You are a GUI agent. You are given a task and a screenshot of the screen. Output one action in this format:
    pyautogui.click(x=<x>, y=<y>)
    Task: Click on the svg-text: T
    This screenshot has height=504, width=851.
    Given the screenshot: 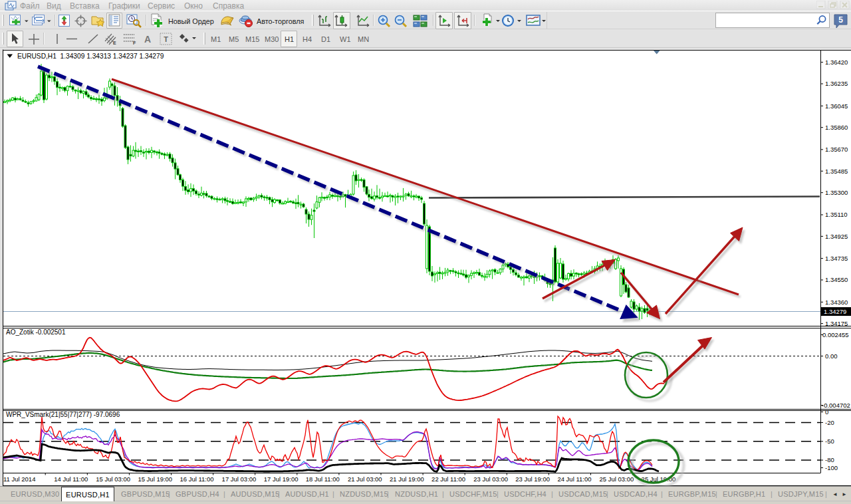 What is the action you would take?
    pyautogui.click(x=166, y=39)
    